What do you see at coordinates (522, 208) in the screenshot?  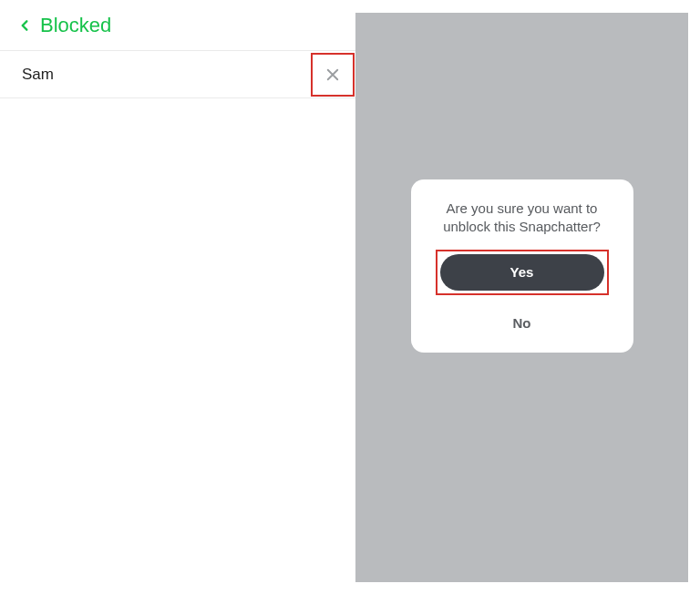 I see `dialog-message-line1: Are you sure you want to` at bounding box center [522, 208].